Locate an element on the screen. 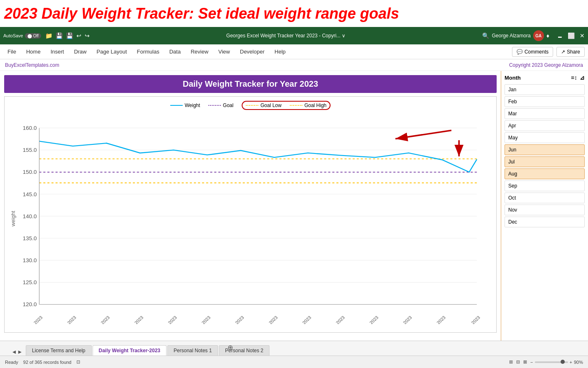  menu-pagelayout: Page Layout is located at coordinates (112, 51).